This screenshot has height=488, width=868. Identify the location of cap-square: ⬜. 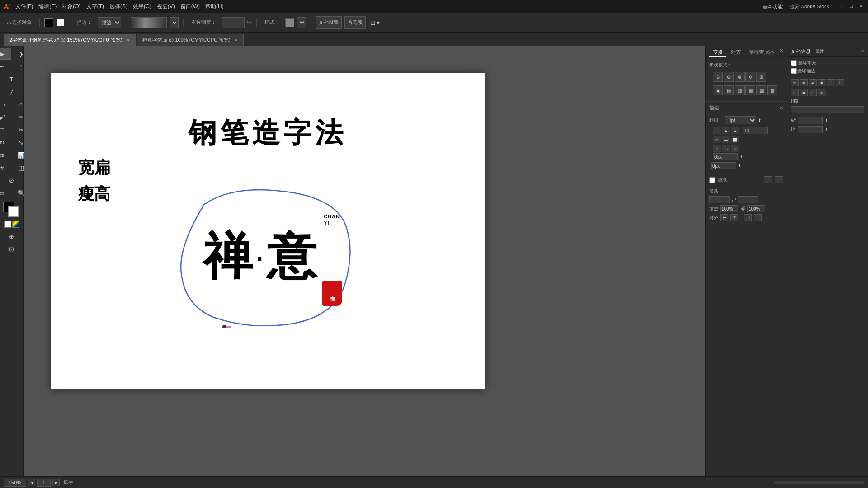
(735, 140).